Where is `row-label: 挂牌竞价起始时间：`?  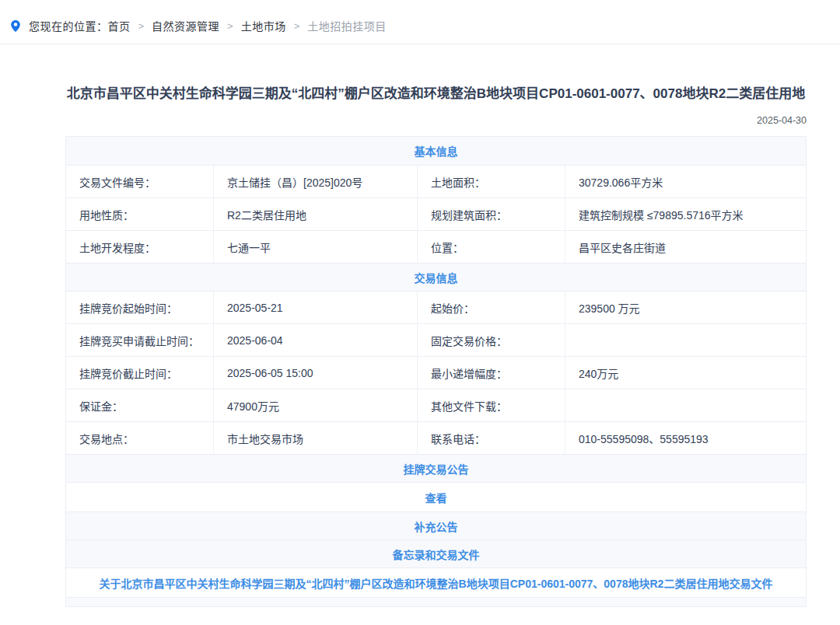
row-label: 挂牌竞价起始时间： is located at coordinates (140, 308).